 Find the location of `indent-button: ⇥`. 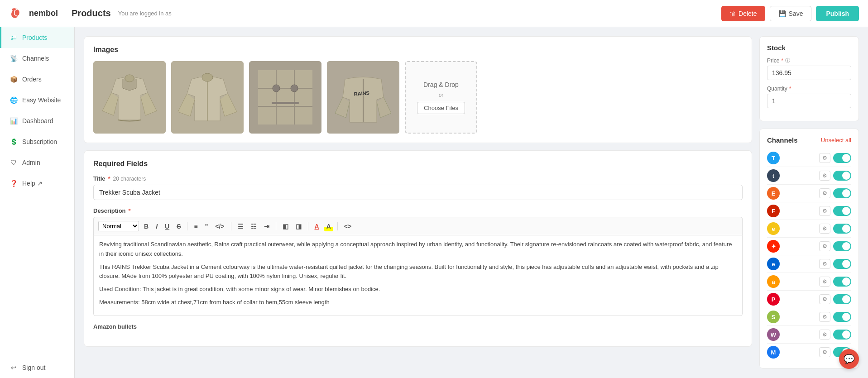

indent-button: ⇥ is located at coordinates (267, 226).